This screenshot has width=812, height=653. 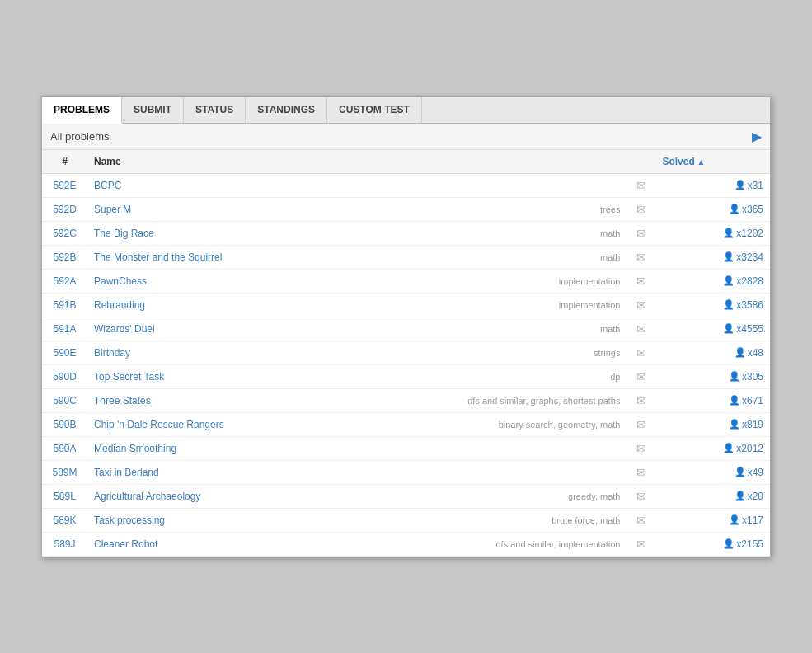 What do you see at coordinates (712, 305) in the screenshot?
I see `problem-solved: 👤x3586` at bounding box center [712, 305].